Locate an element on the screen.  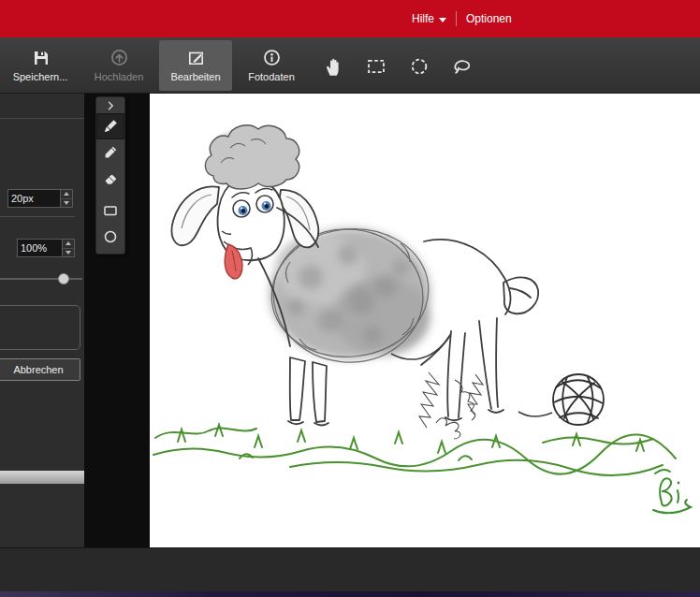
slider-handle is located at coordinates (64, 279).